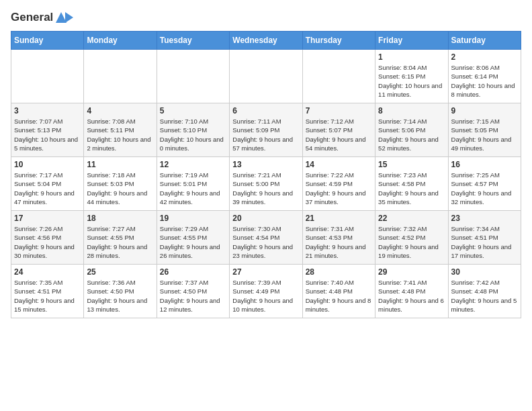  Describe the element at coordinates (484, 184) in the screenshot. I see `calendar-cell: 16Sunrise: 7:25 AMSunset: 4:57 PMDayligh…` at that location.